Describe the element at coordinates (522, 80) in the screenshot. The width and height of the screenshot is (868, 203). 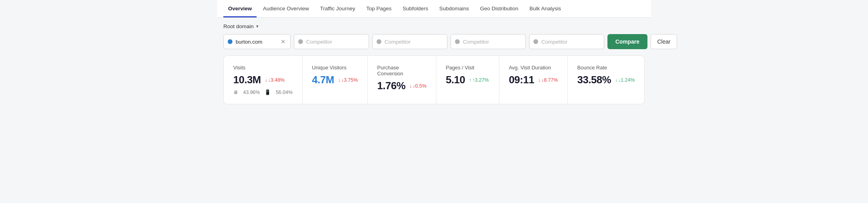
I see `avg-visit-duration-value: 09:11` at that location.